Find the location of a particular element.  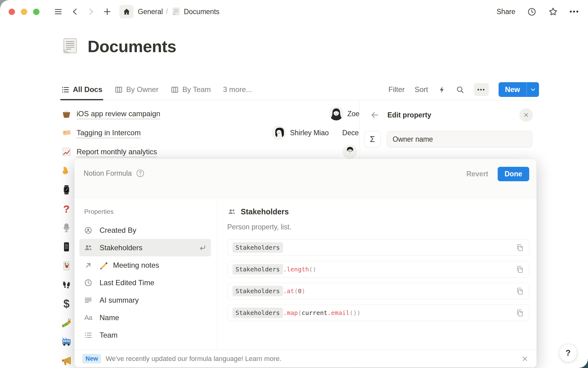

page-emoji-document-icon is located at coordinates (70, 46).